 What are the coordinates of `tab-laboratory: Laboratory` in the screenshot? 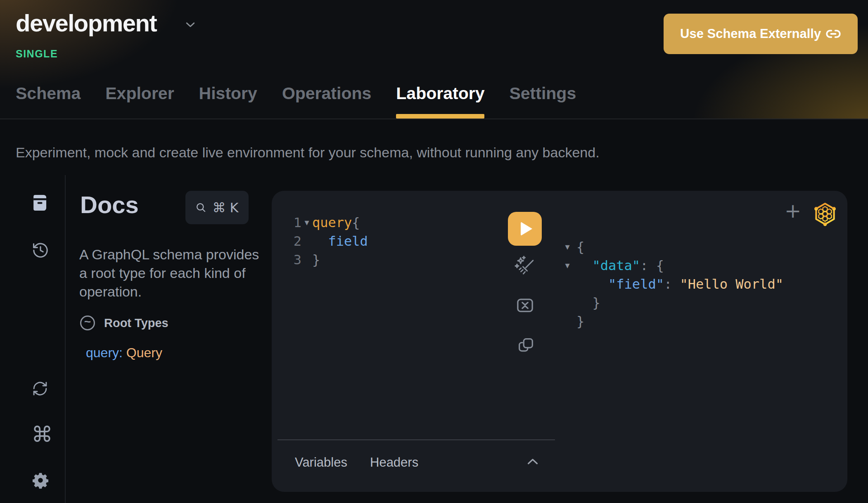 It's located at (440, 101).